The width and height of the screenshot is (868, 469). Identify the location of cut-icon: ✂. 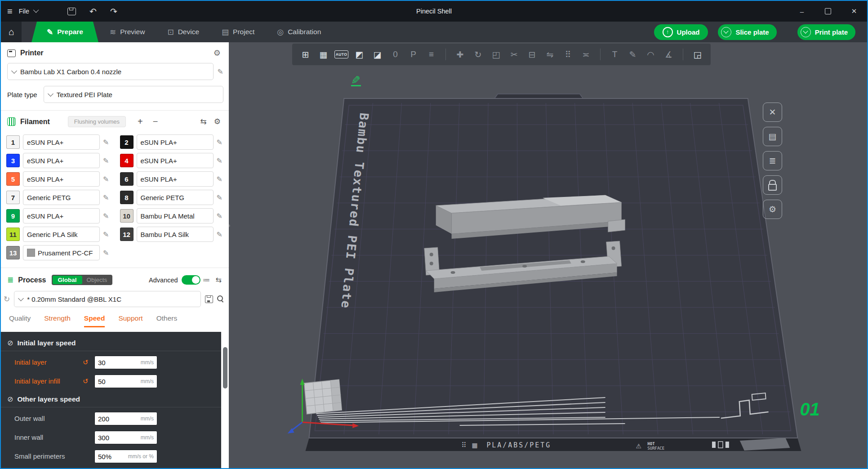
(514, 55).